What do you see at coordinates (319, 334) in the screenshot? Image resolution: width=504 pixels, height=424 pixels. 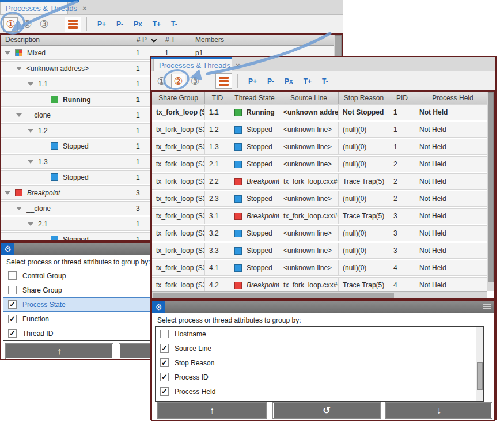 I see `attribute-checkbox-item: Hostname` at bounding box center [319, 334].